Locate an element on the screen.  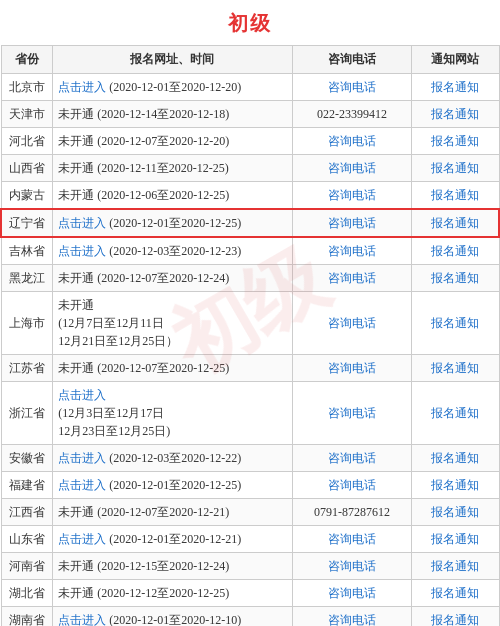
cell-province: 河南省 is located at coordinates (27, 566).